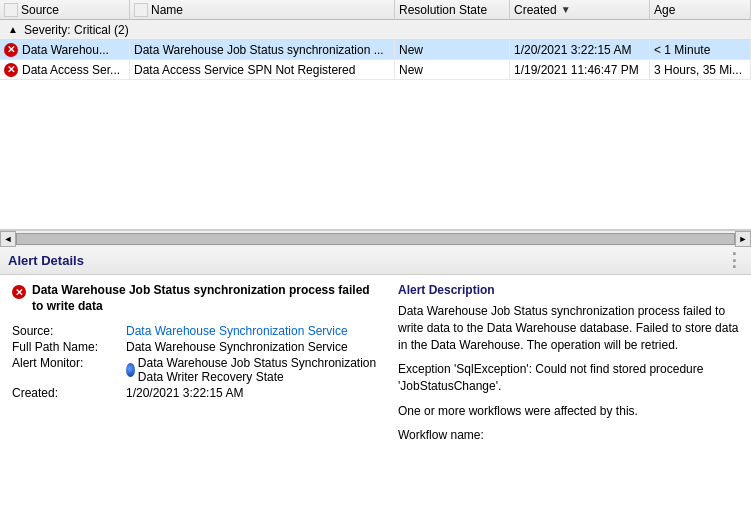 Image resolution: width=751 pixels, height=526 pixels. Describe the element at coordinates (568, 328) in the screenshot. I see `alert-desc-text1: Data Warehouse Job Status synchronizatio…` at that location.